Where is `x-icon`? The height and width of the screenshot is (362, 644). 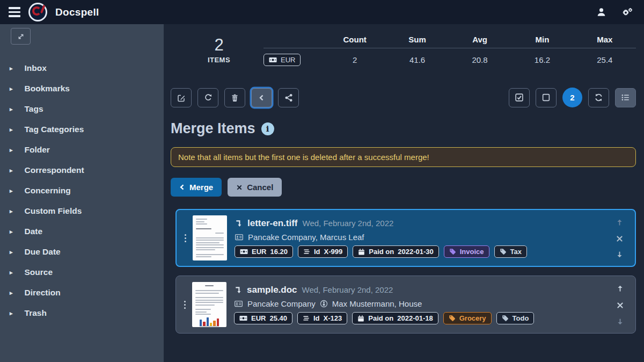
x-icon is located at coordinates (239, 187).